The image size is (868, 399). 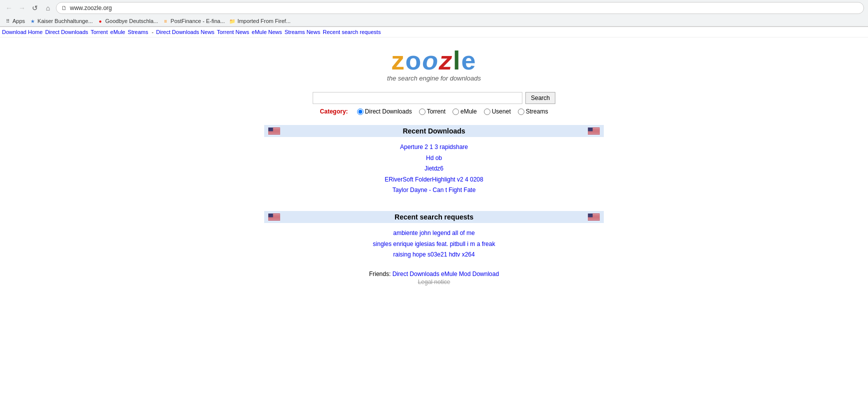 I want to click on radio-direct-downloads: Direct Downloads, so click(x=385, y=112).